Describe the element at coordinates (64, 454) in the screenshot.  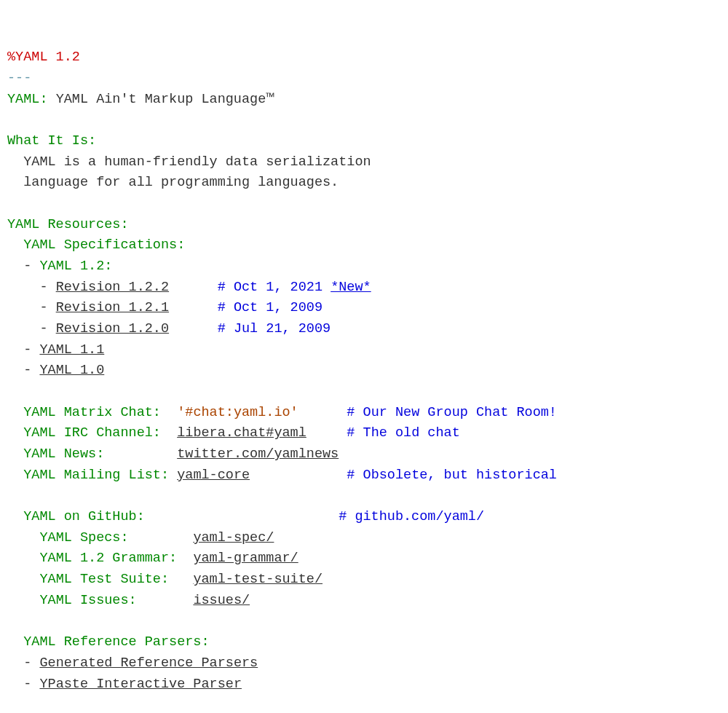
I see `yaml-news-key: YAML News:` at that location.